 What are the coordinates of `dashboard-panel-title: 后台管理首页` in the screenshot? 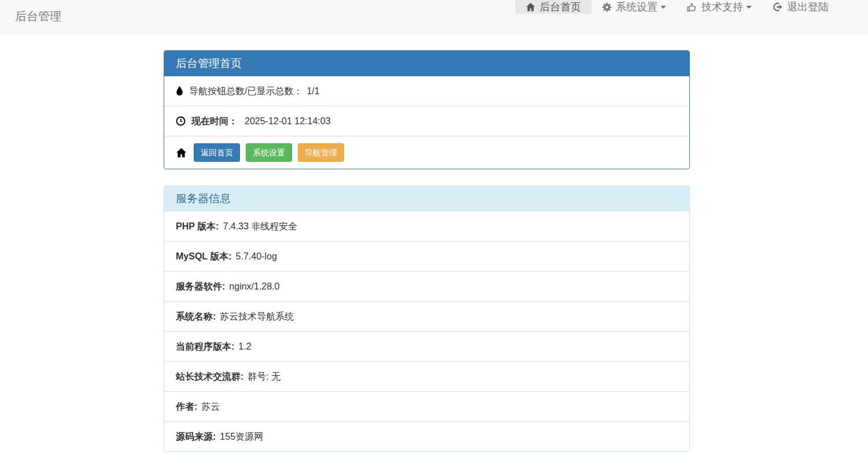 It's located at (427, 64).